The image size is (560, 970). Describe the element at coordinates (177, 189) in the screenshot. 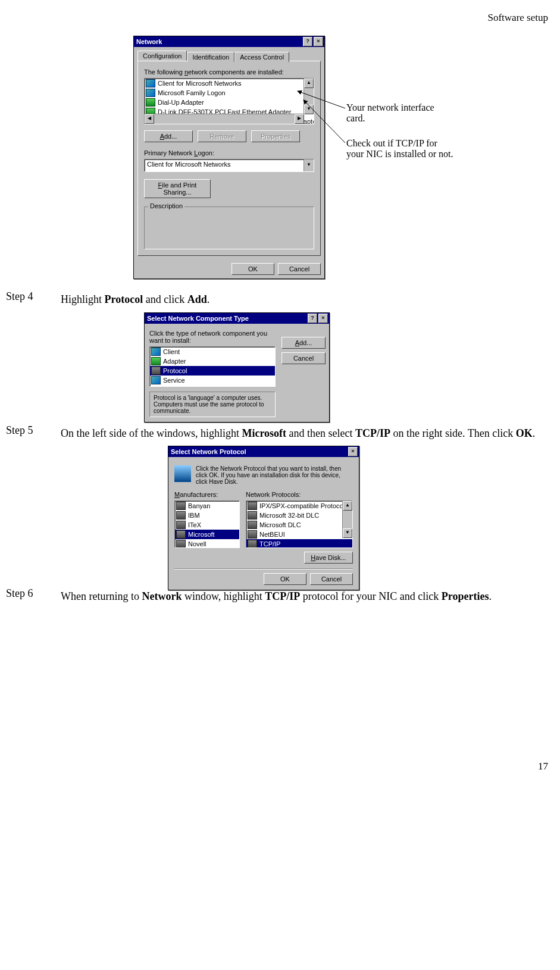

I see `file-print-sharing-button: File and Print Sharing...` at that location.